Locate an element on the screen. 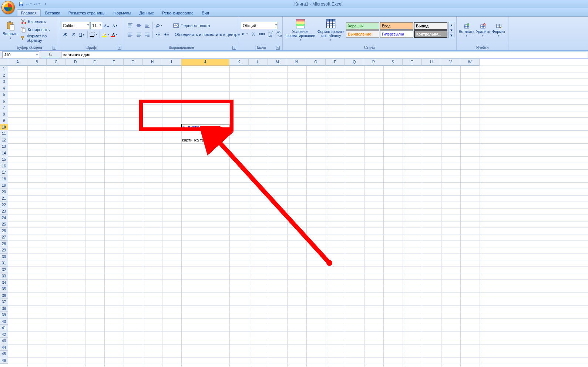  format-painter-button: Формат по образцу is located at coordinates (38, 38).